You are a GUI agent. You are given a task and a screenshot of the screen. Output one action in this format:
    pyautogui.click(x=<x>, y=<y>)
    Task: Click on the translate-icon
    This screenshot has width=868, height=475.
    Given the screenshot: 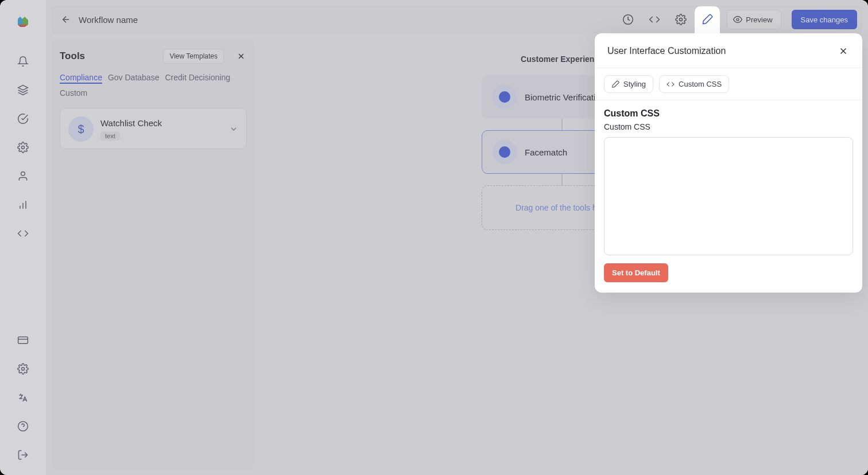 What is the action you would take?
    pyautogui.click(x=23, y=398)
    